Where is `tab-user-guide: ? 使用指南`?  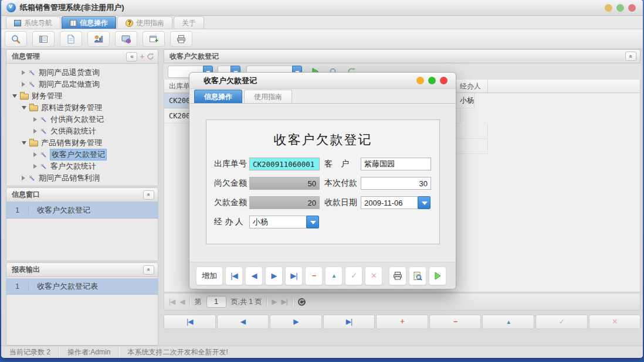
tab-user-guide: ? 使用指南 is located at coordinates (145, 22).